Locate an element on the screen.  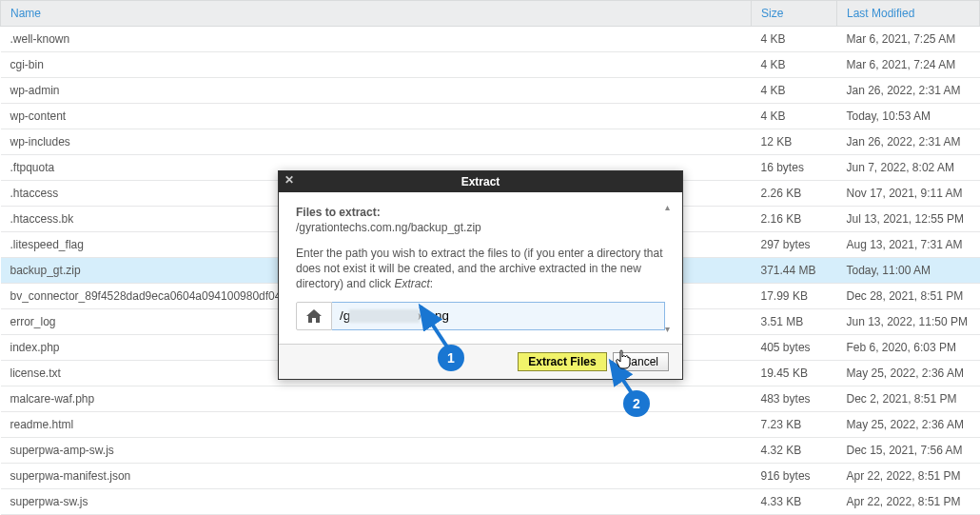
path-row is located at coordinates (480, 316).